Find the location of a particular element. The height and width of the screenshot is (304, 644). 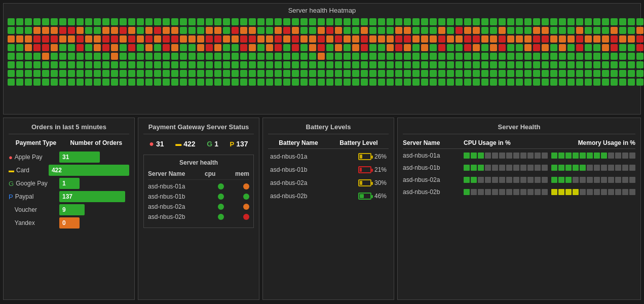

battery-percent: 21% is located at coordinates (381, 170).